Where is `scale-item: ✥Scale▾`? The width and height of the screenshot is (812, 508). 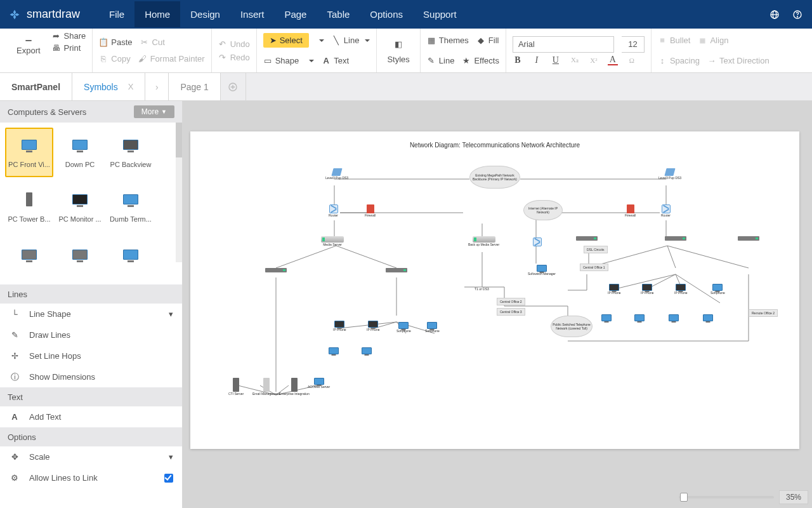 scale-item: ✥Scale▾ is located at coordinates (91, 457).